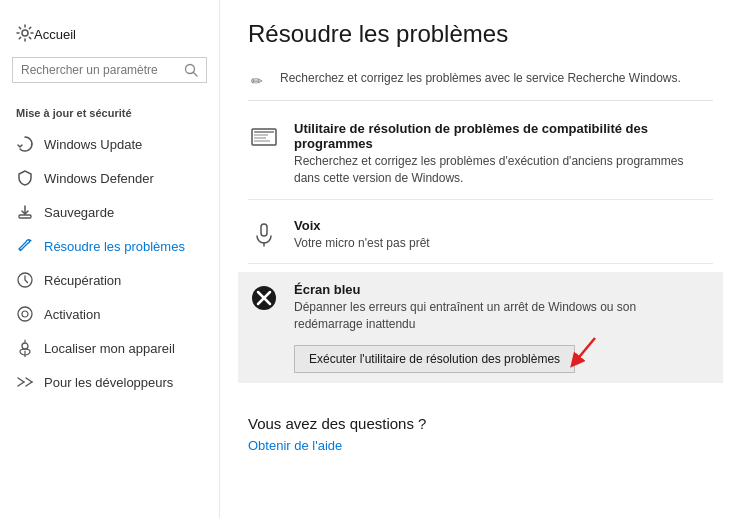 This screenshot has width=741, height=518. What do you see at coordinates (110, 70) in the screenshot?
I see `search-box` at bounding box center [110, 70].